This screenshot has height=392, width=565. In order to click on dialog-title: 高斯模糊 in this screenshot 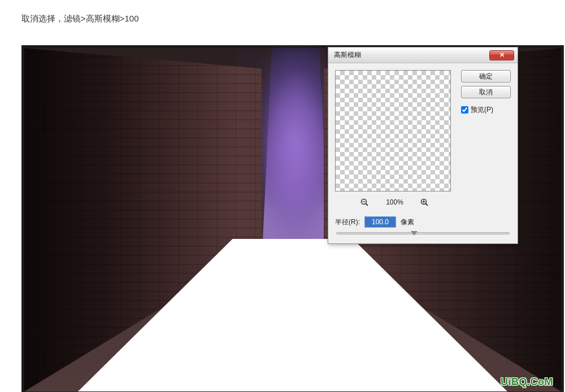, I will do `click(347, 55)`.